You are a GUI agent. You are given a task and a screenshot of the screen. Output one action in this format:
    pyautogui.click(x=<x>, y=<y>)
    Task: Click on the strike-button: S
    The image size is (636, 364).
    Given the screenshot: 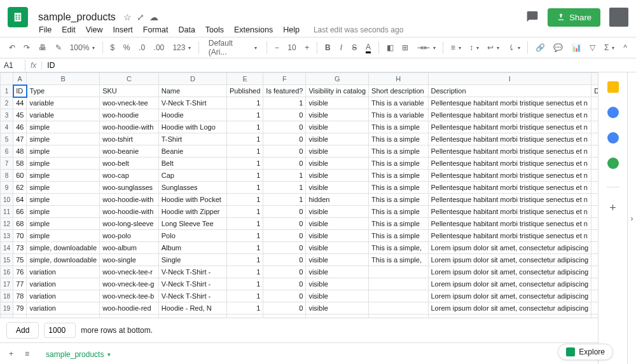 What is the action you would take?
    pyautogui.click(x=355, y=48)
    